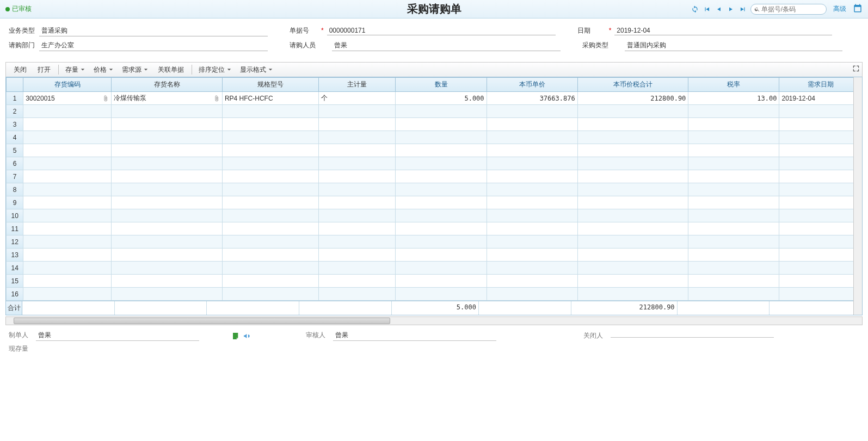 The height and width of the screenshot is (441, 868). Describe the element at coordinates (202, 321) in the screenshot. I see `scroll-thumb` at that location.